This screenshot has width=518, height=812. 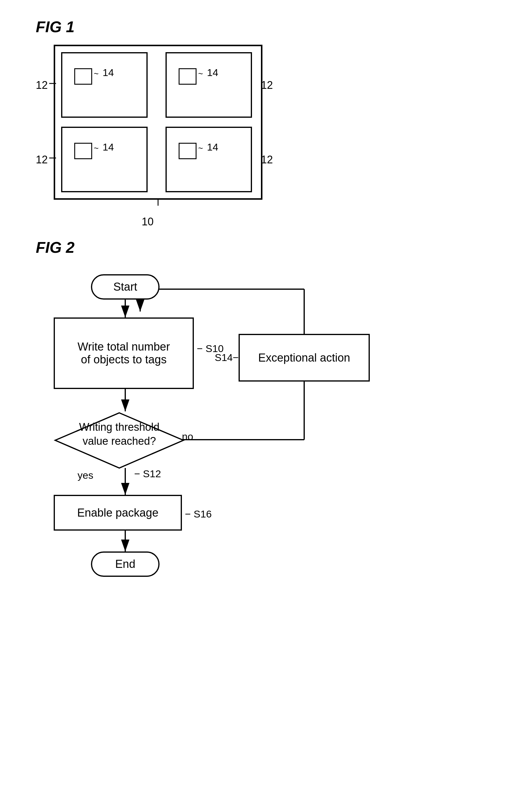 What do you see at coordinates (118, 513) in the screenshot?
I see `step-s16-box: Enable package` at bounding box center [118, 513].